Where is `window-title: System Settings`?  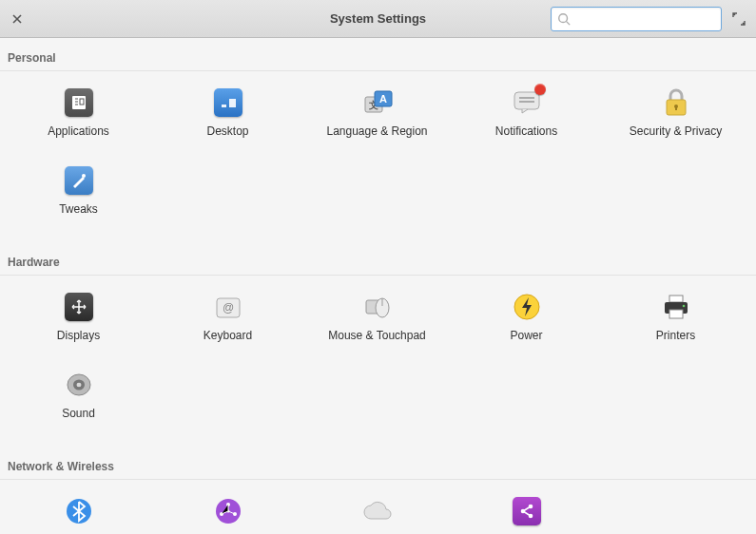 window-title: System Settings is located at coordinates (378, 19).